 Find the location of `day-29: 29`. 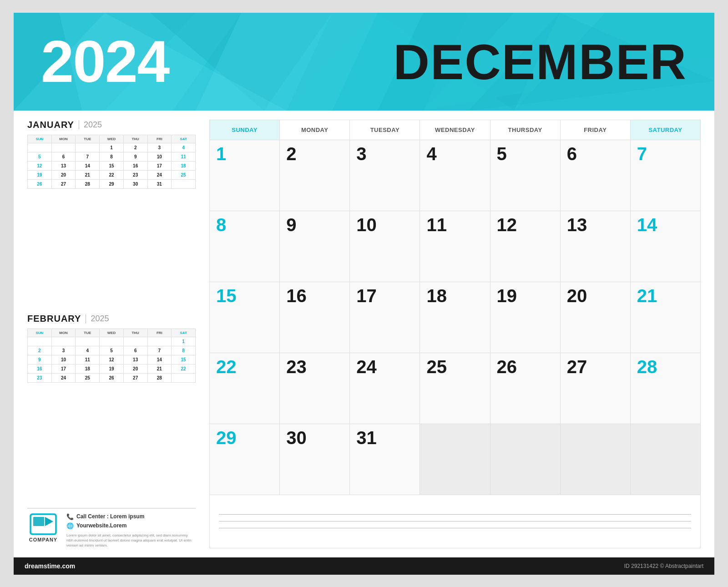

day-29: 29 is located at coordinates (245, 459).